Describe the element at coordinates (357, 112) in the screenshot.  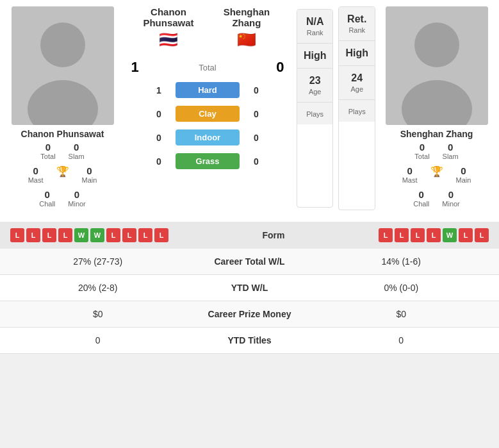
I see `right-plays-label: Plays` at that location.